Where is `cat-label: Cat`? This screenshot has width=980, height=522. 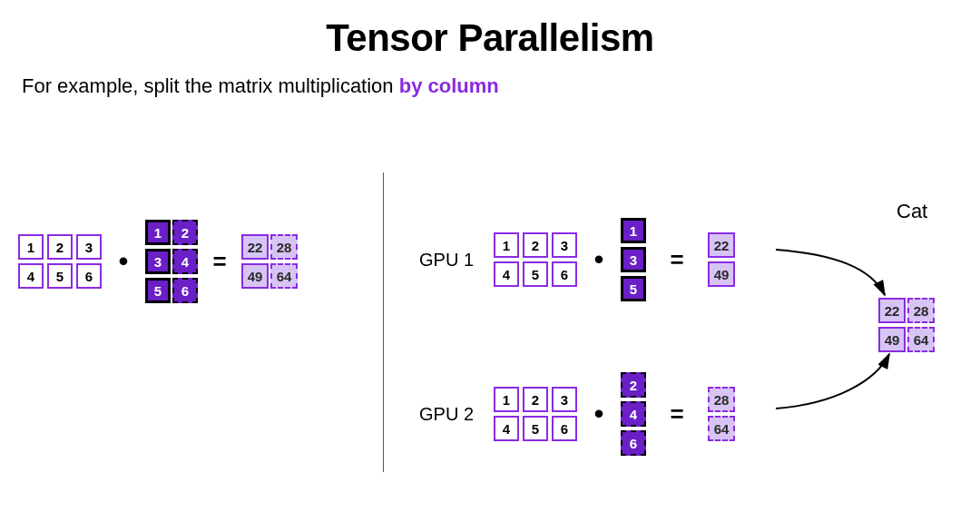
cat-label: Cat is located at coordinates (912, 212).